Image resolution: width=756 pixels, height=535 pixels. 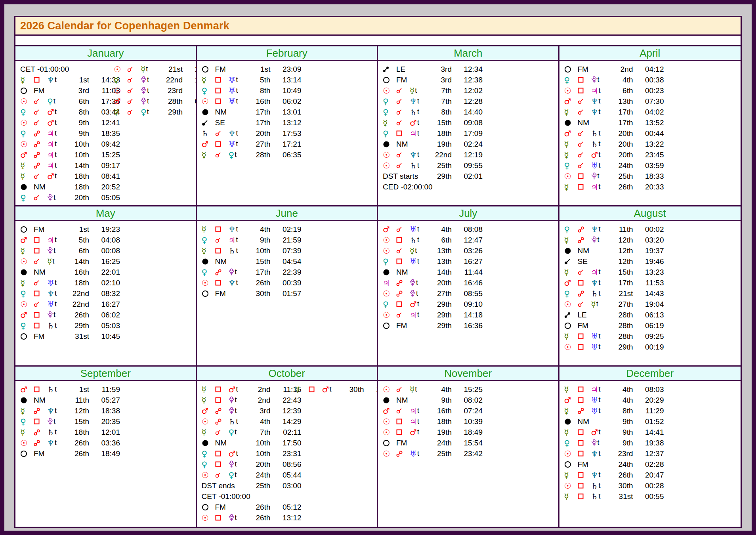 What do you see at coordinates (231, 272) in the screenshot?
I see `pluto-icon` at bounding box center [231, 272].